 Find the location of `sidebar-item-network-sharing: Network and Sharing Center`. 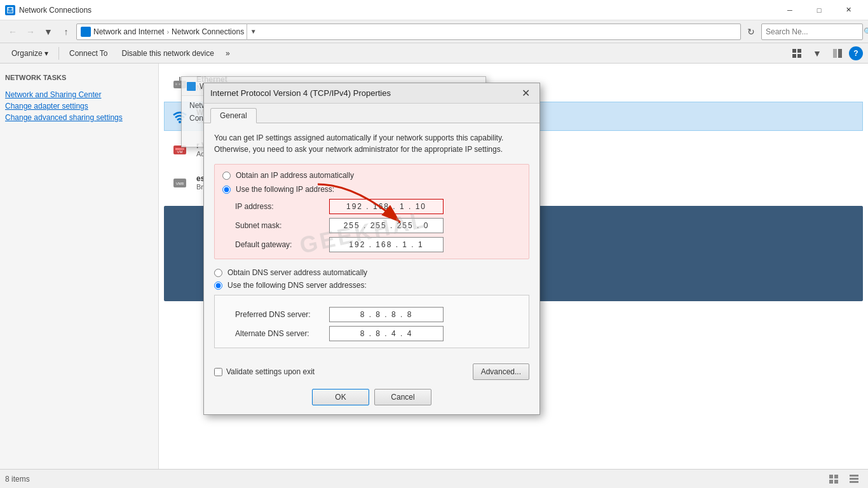

sidebar-item-network-sharing: Network and Sharing Center is located at coordinates (79, 95).